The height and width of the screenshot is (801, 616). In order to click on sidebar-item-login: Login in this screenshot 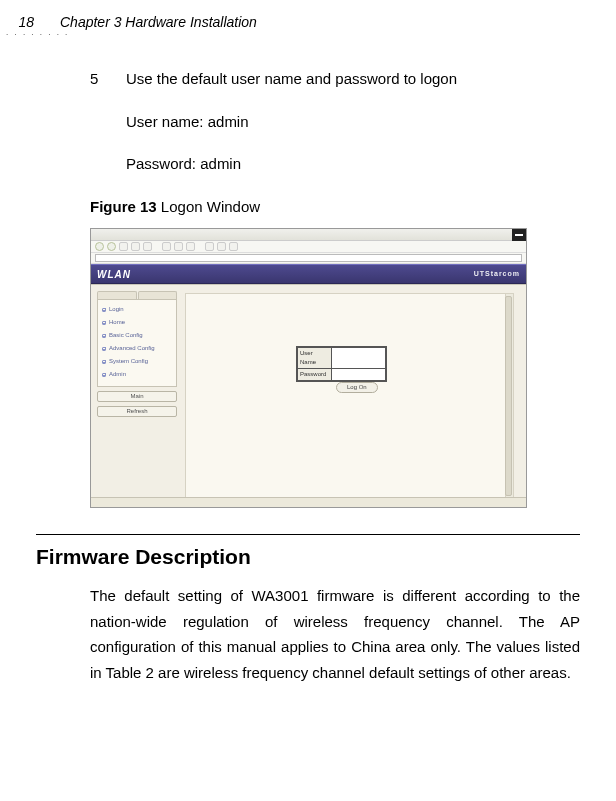, I will do `click(137, 310)`.